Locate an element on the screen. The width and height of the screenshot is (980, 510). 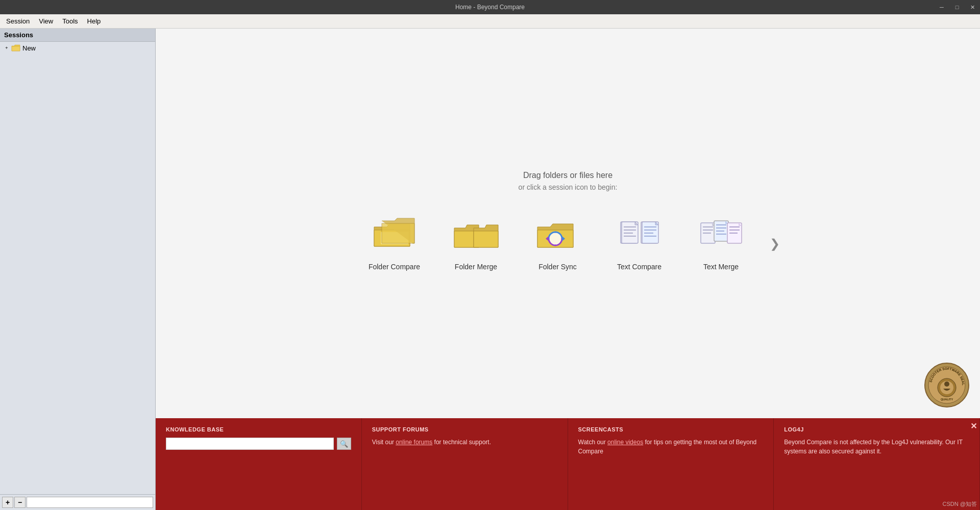
tree-item-label: New is located at coordinates (29, 48).